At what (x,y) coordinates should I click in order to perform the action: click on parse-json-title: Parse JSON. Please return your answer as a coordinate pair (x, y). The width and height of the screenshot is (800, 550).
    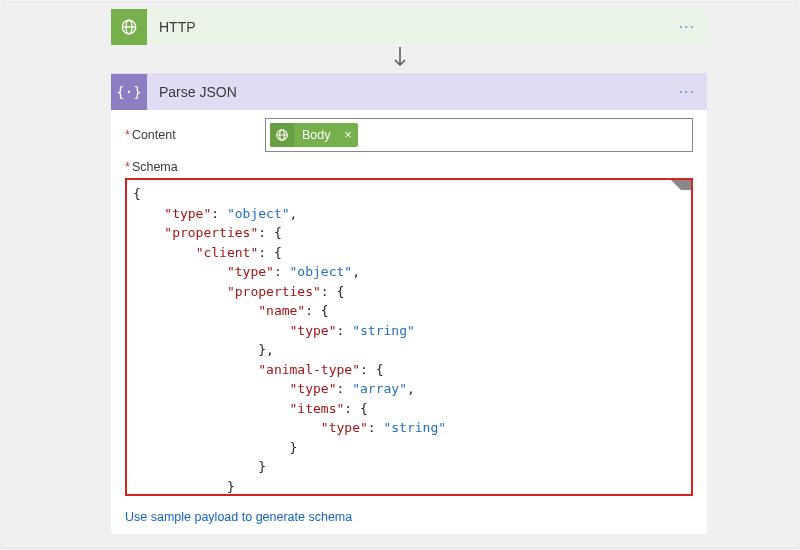
    Looking at the image, I should click on (198, 92).